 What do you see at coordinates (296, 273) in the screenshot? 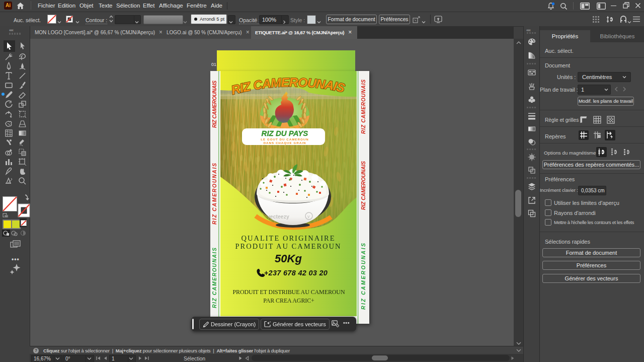
I see `svg-text: +237 678 42 03 20` at bounding box center [296, 273].